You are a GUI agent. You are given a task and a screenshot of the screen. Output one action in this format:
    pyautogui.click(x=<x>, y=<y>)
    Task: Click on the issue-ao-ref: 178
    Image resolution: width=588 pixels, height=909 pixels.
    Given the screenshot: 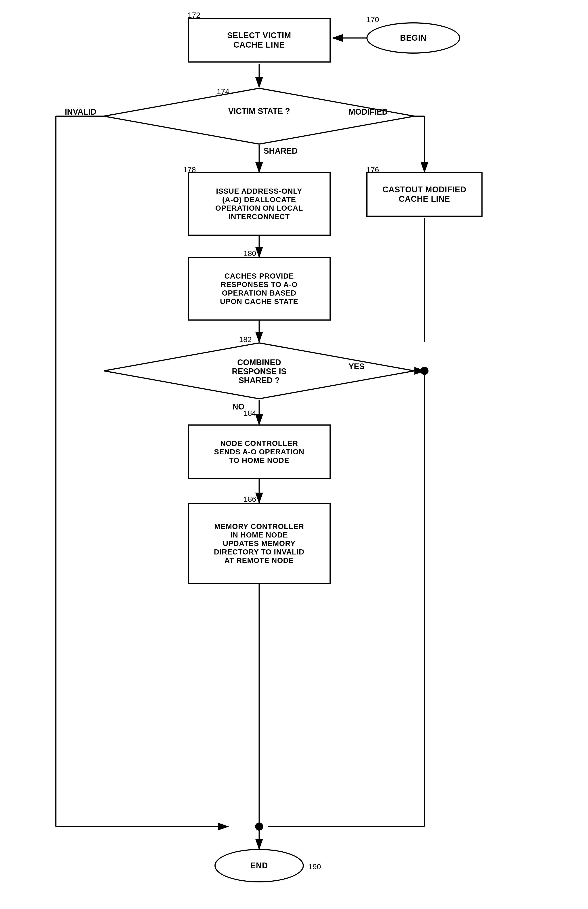 What is the action you would take?
    pyautogui.click(x=189, y=170)
    